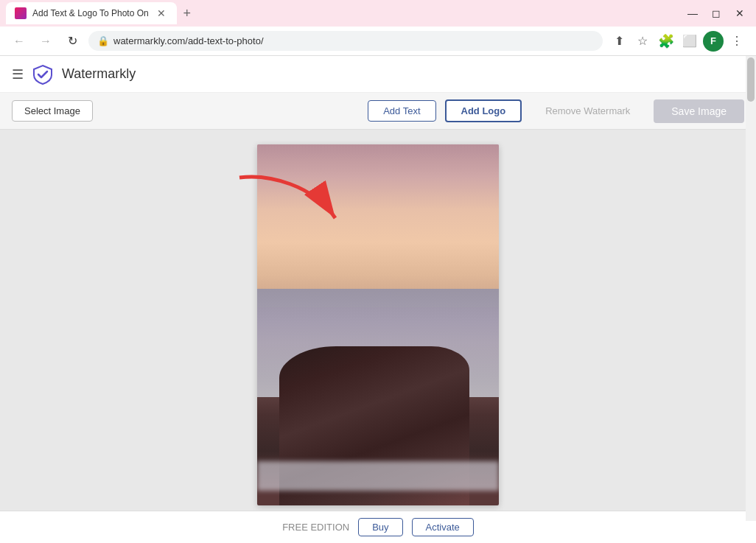 Image resolution: width=756 pixels, height=543 pixels. I want to click on profile-button: F, so click(713, 41).